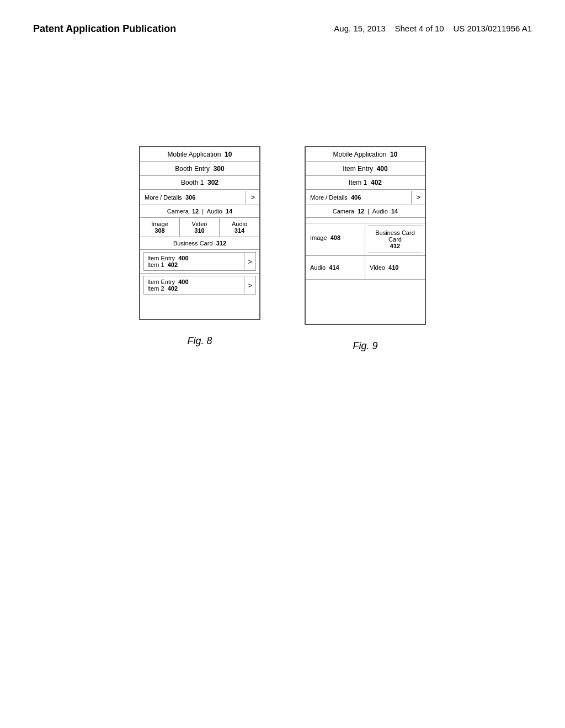 The height and width of the screenshot is (728, 565). Describe the element at coordinates (365, 268) in the screenshot. I see `fig9-media-grid-bottom: Audio 414 Video 410` at that location.